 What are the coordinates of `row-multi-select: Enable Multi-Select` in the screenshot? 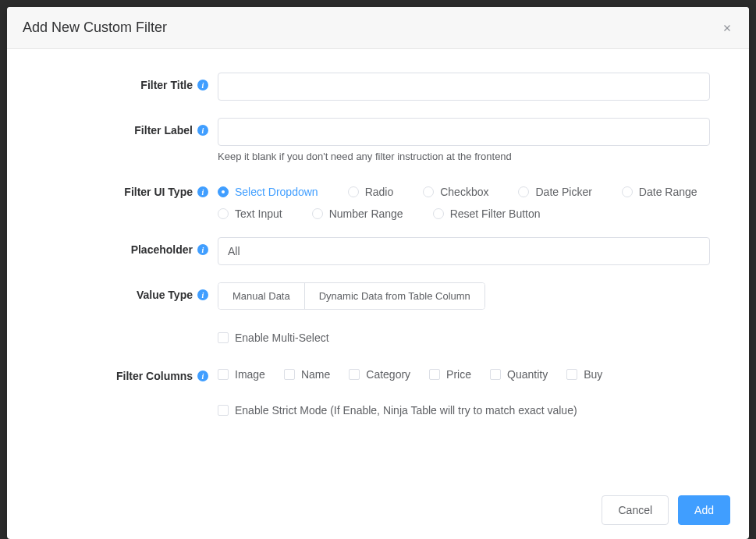 It's located at (378, 337).